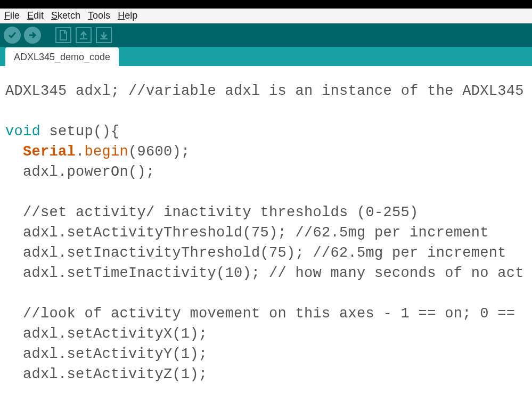 Image resolution: width=532 pixels, height=417 pixels. What do you see at coordinates (66, 16) in the screenshot?
I see `menu-sketch: Sketch` at bounding box center [66, 16].